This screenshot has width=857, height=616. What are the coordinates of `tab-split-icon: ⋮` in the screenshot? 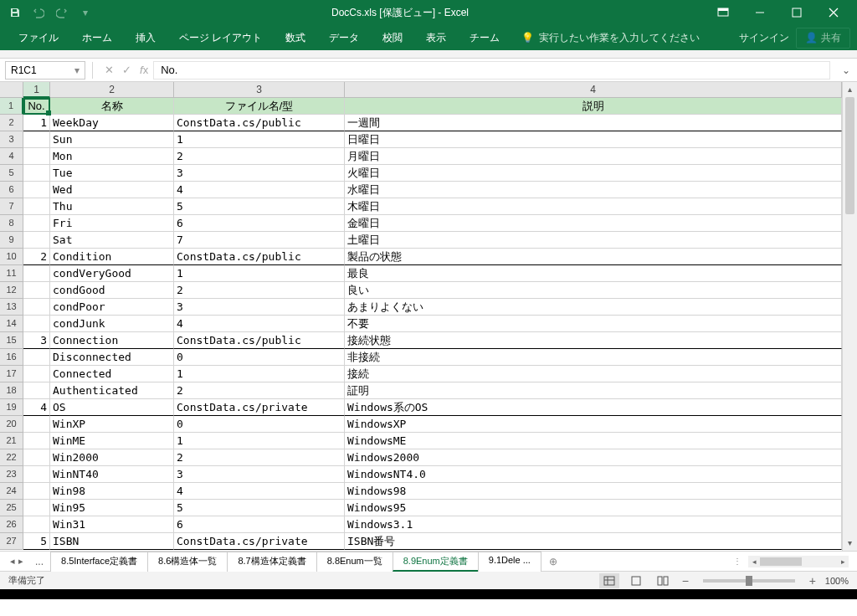 It's located at (737, 561).